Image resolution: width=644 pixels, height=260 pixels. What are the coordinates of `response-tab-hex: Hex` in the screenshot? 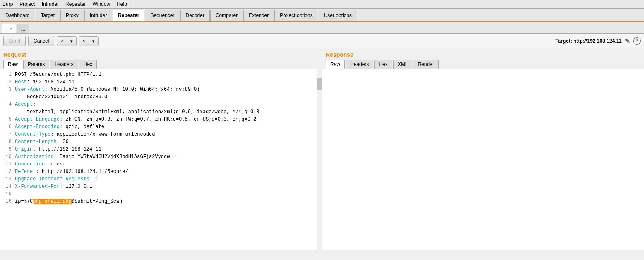 It's located at (383, 64).